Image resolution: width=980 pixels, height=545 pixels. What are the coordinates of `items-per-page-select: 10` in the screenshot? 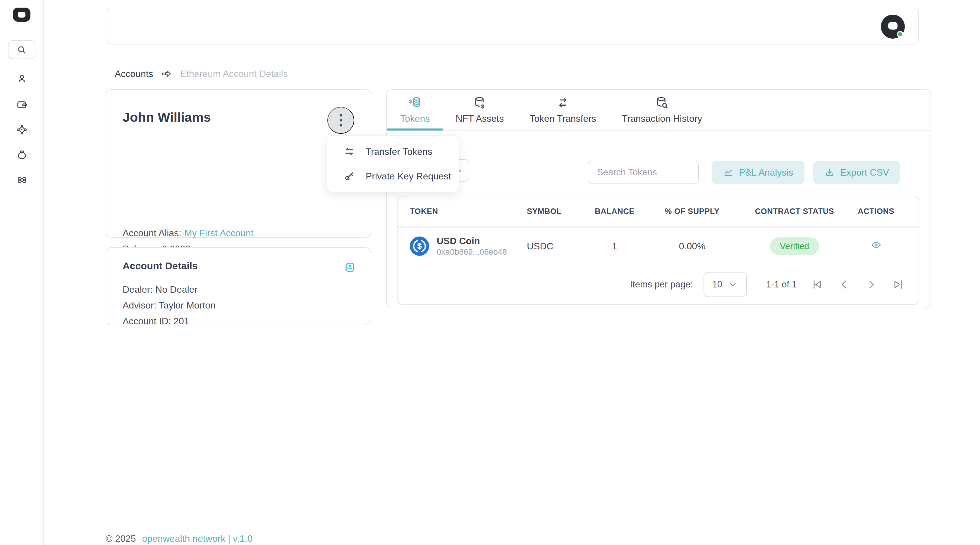 It's located at (725, 285).